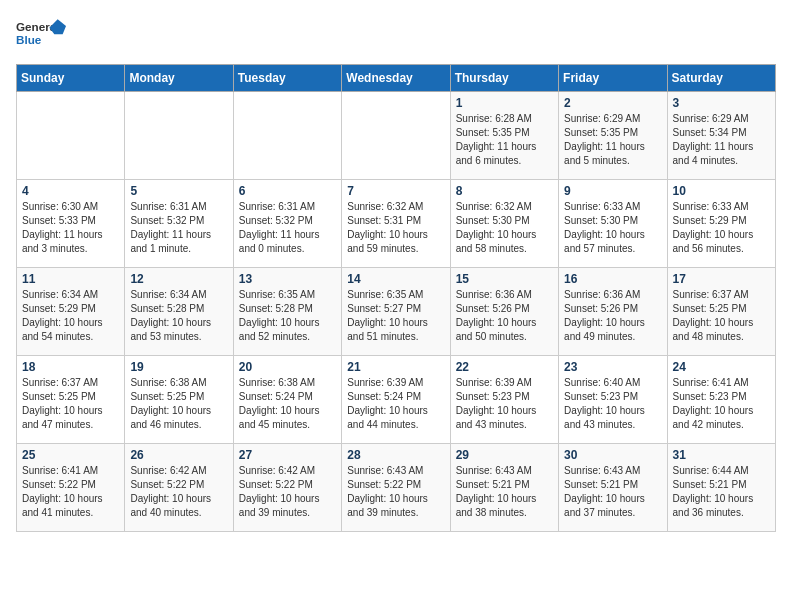 Image resolution: width=792 pixels, height=612 pixels. Describe the element at coordinates (504, 78) in the screenshot. I see `weekday-header-thursday: Thursday` at that location.